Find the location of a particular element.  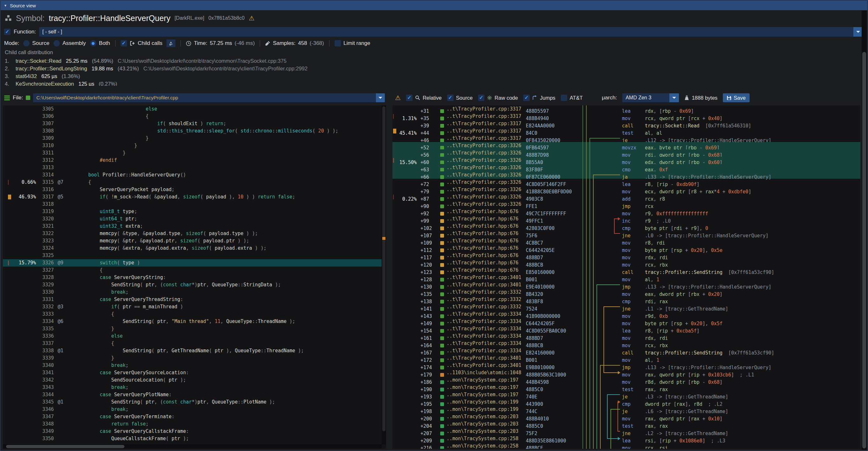

asm-row: +216..mon\TracySystem.cpp:258488BCEmovrc… is located at coordinates (626, 446).